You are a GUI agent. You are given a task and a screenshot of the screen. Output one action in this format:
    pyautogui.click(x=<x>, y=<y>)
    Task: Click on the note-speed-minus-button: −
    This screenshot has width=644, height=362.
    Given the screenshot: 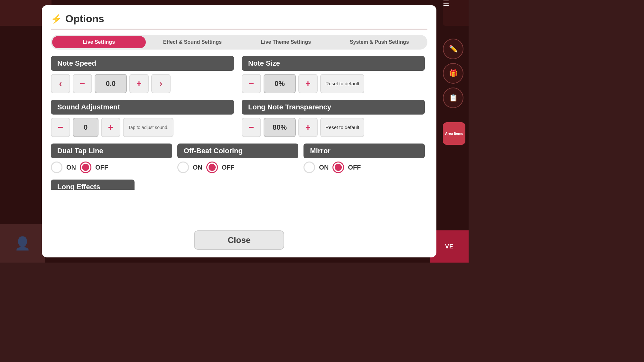 What is the action you would take?
    pyautogui.click(x=82, y=84)
    